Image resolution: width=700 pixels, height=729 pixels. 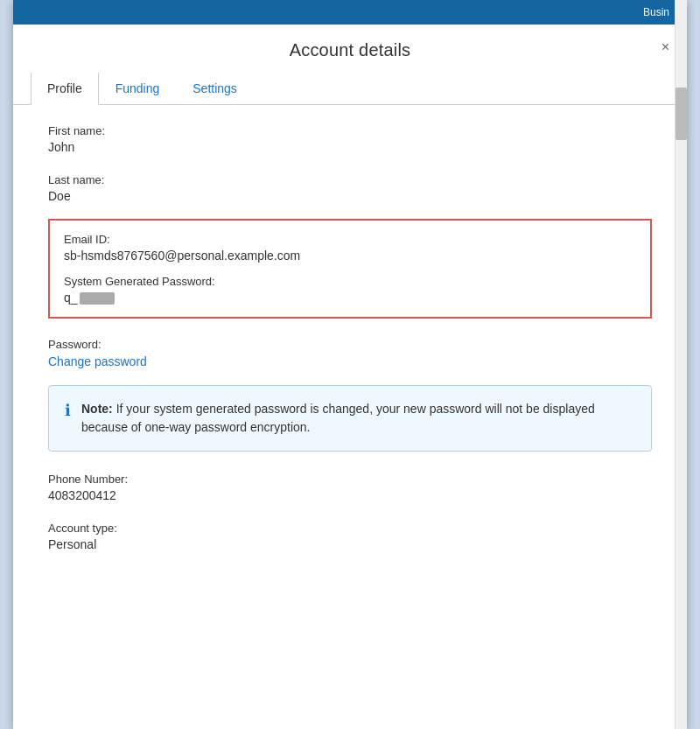 What do you see at coordinates (98, 361) in the screenshot?
I see `change-password-link: Change password` at bounding box center [98, 361].